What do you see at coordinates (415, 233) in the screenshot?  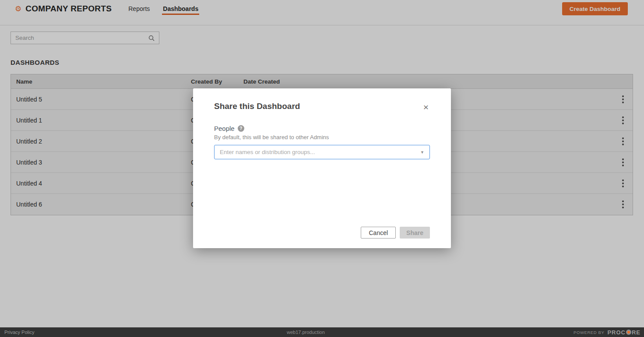 I see `share-button: Share` at bounding box center [415, 233].